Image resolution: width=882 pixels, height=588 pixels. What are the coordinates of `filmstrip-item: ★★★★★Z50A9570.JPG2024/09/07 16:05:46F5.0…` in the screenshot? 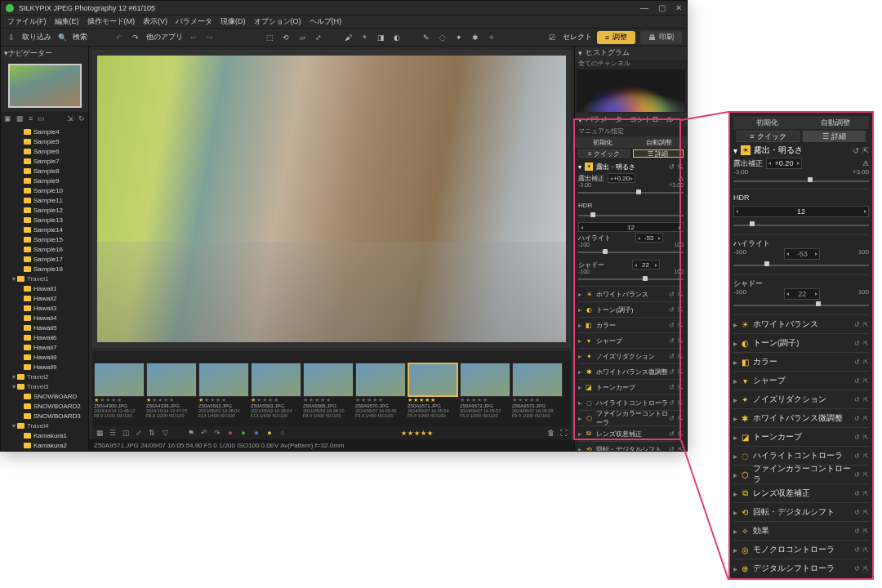 It's located at (381, 394).